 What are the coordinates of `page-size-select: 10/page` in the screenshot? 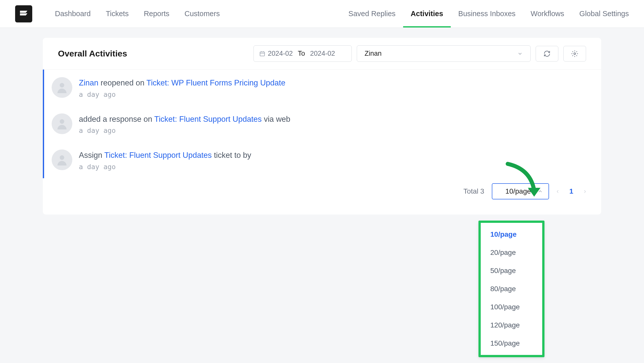 It's located at (521, 191).